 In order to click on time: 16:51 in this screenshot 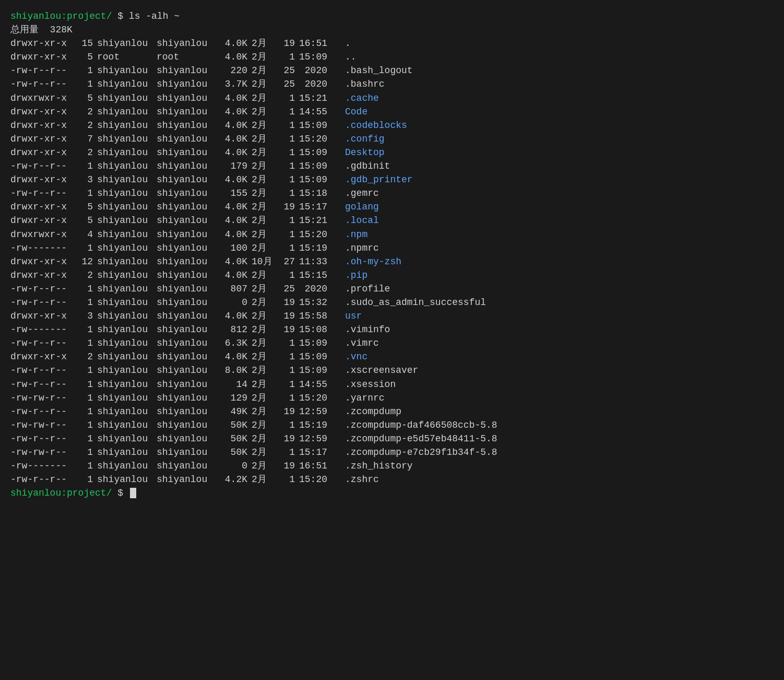, I will do `click(320, 43)`.